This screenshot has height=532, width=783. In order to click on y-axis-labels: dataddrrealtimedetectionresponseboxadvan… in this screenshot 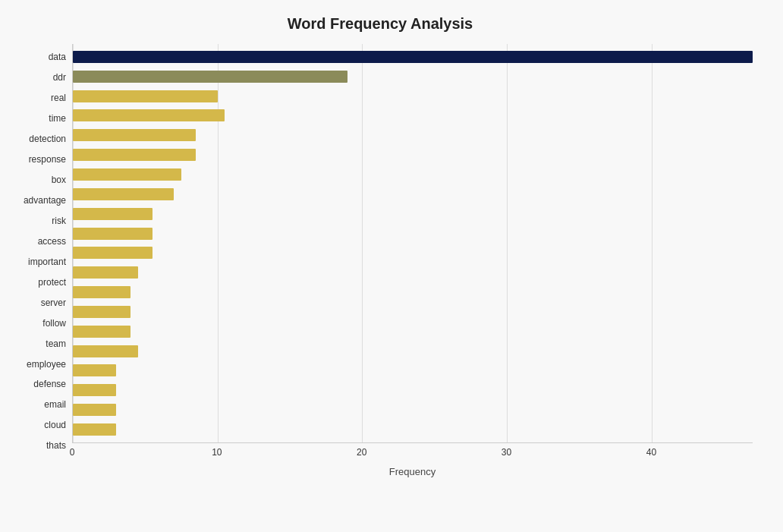, I will do `click(39, 261)`.